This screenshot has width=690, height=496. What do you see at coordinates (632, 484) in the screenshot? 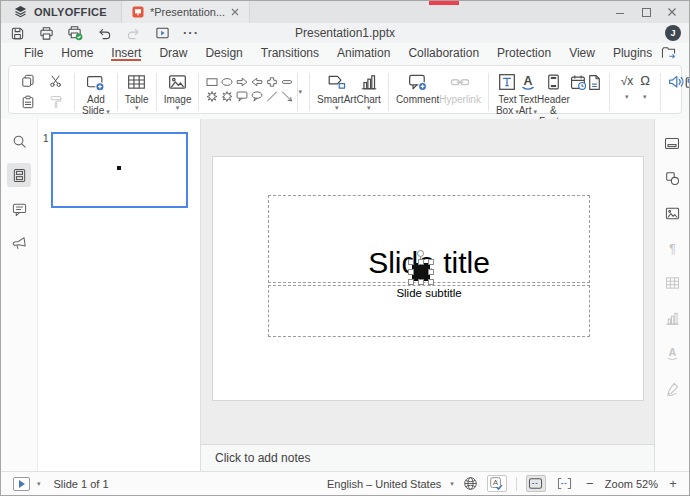
I see `zoom-level: Zoom 52%` at bounding box center [632, 484].